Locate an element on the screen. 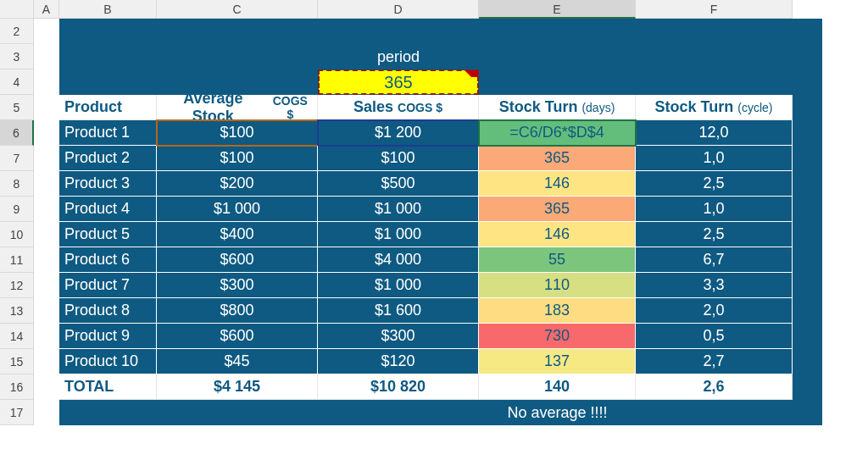 This screenshot has width=868, height=449. cell-product: Product 3 is located at coordinates (108, 184).